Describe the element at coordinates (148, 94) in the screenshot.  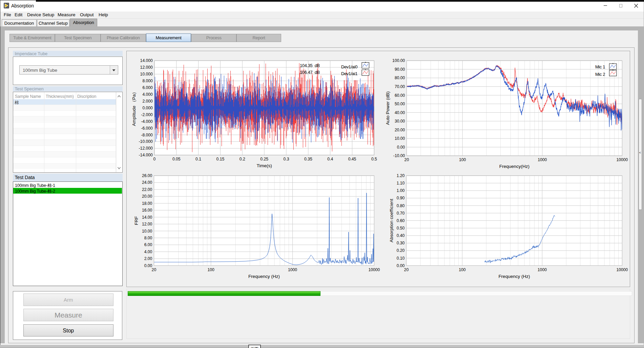
I see `svg-text: 4.000` at that location.